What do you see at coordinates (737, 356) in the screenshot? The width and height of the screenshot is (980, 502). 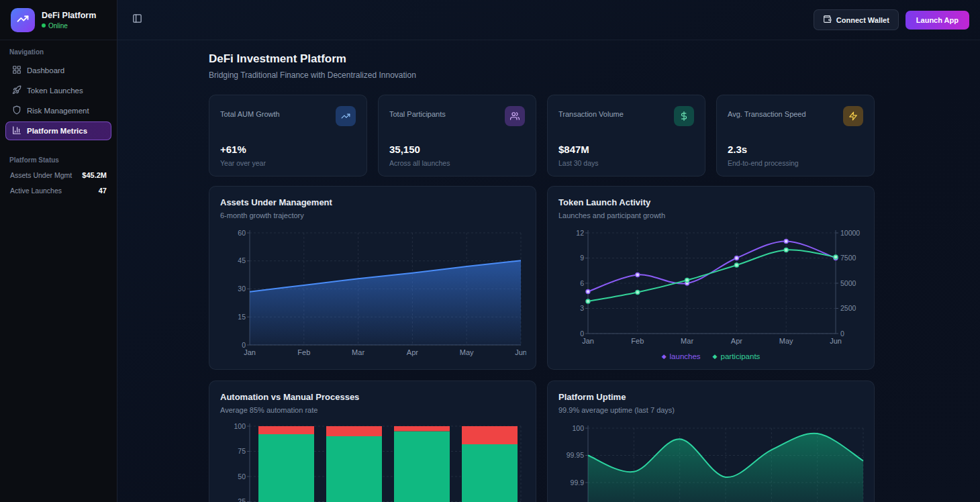 I see `legend-item-participants: ◆participants` at bounding box center [737, 356].